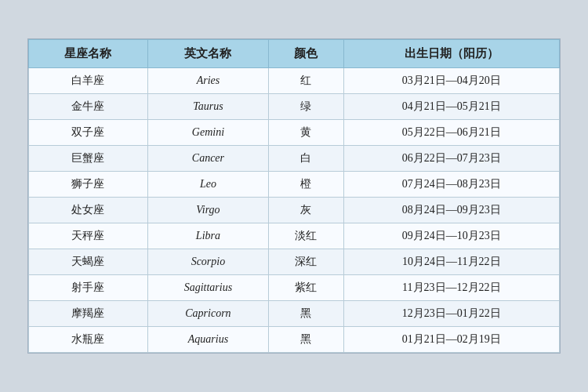 Image resolution: width=588 pixels, height=392 pixels. I want to click on cell-en-name: Capricorn, so click(208, 314).